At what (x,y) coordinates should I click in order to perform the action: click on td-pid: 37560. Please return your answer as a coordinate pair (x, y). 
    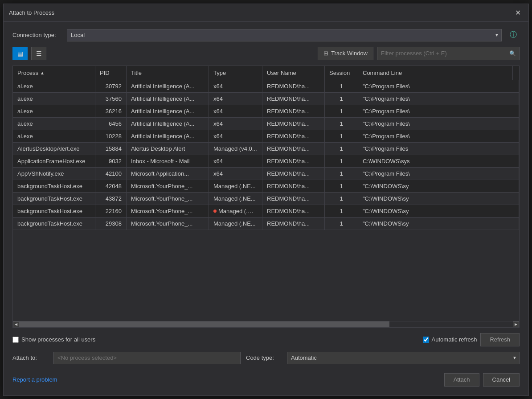
    Looking at the image, I should click on (111, 99).